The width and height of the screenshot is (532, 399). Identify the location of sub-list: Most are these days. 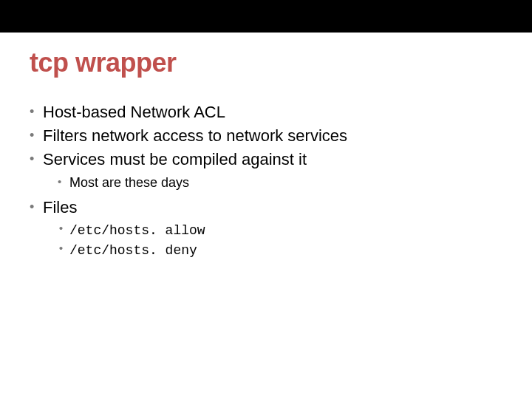
(273, 183).